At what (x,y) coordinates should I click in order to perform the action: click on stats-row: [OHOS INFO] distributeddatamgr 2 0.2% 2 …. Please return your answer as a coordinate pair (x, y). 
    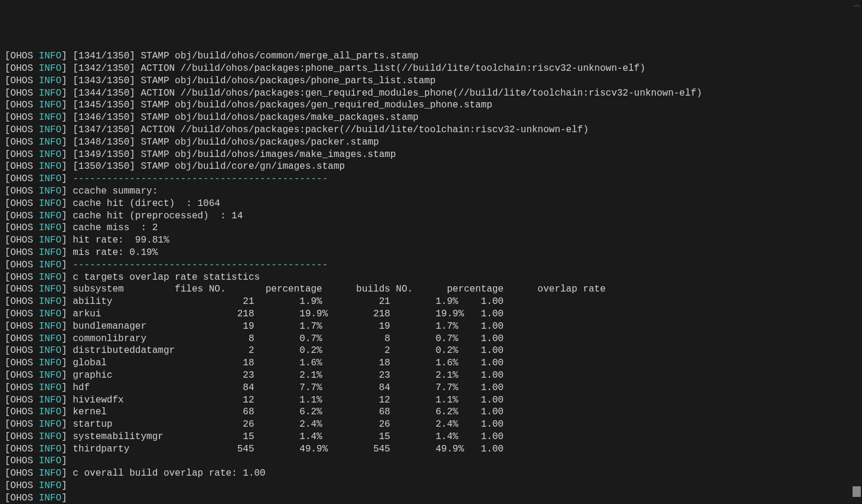
    Looking at the image, I should click on (431, 351).